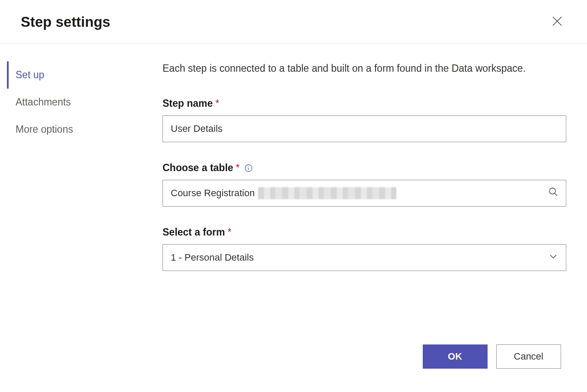 This screenshot has height=392, width=587. What do you see at coordinates (364, 258) in the screenshot?
I see `select-form-dropdown: 1 - Personal Details` at bounding box center [364, 258].